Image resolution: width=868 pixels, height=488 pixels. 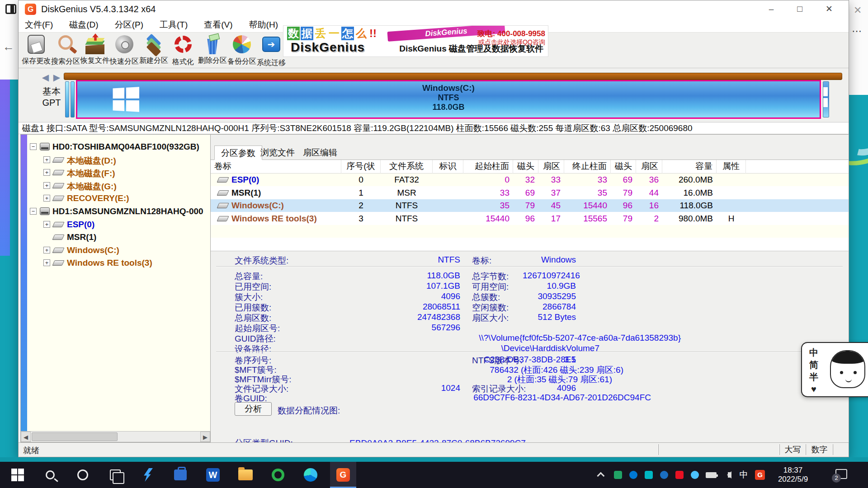 What do you see at coordinates (116, 436) in the screenshot?
I see `tree-horizontal-scrollbar: ◀ ▶` at bounding box center [116, 436].